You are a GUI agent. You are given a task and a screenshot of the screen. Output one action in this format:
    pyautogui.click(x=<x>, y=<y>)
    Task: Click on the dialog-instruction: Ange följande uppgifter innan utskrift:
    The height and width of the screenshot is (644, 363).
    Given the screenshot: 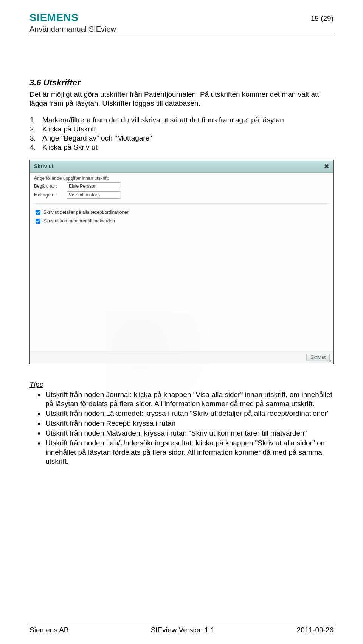 What is the action you would take?
    pyautogui.click(x=182, y=178)
    